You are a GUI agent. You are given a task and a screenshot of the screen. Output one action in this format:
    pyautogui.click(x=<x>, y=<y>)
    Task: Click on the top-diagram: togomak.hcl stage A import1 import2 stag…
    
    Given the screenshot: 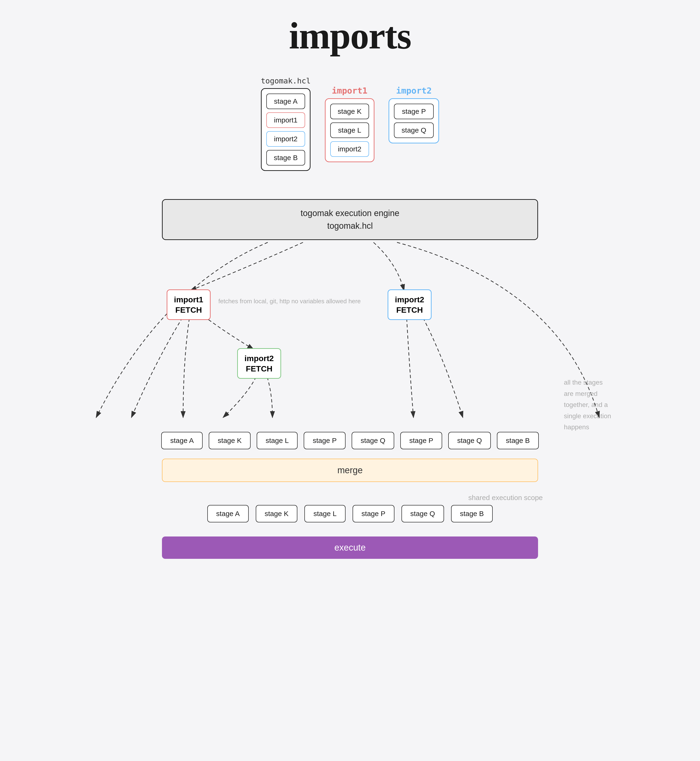 What is the action you would take?
    pyautogui.click(x=350, y=123)
    